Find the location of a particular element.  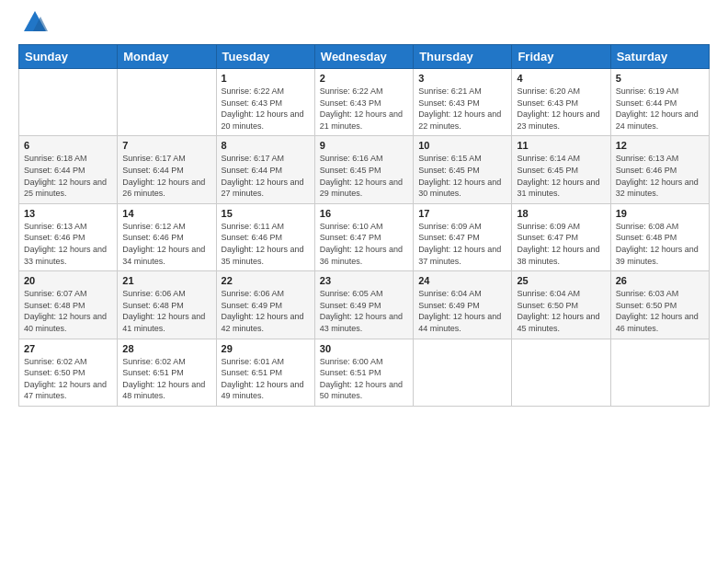

day-number: 7 is located at coordinates (166, 145).